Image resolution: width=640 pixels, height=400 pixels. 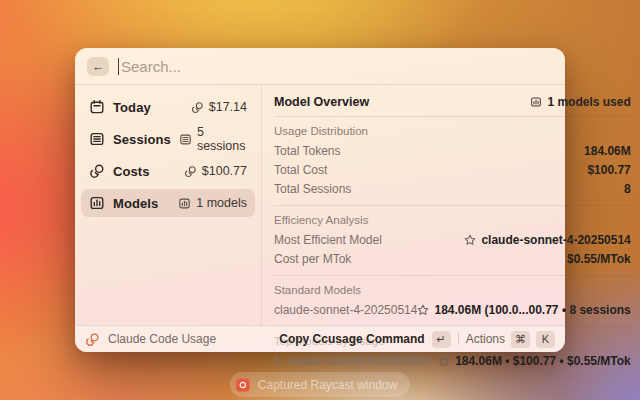 What do you see at coordinates (212, 203) in the screenshot?
I see `sidebar-item-value: 1 models` at bounding box center [212, 203].